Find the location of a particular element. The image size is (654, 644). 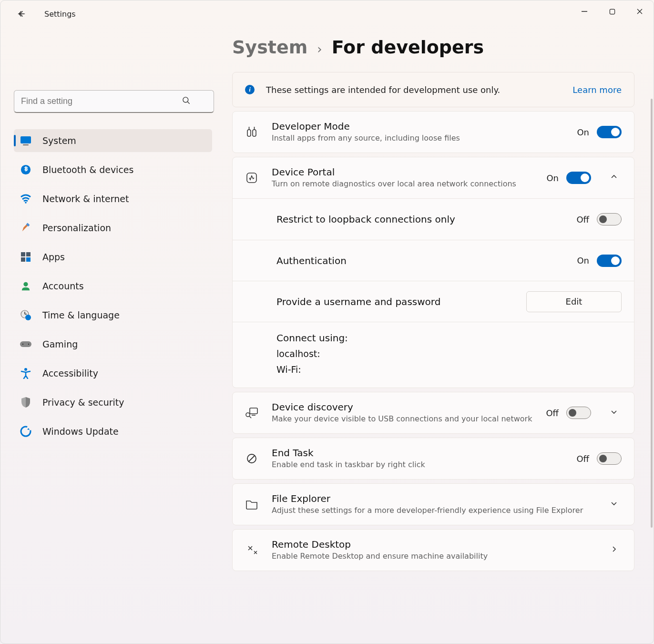

gamepad-icon is located at coordinates (26, 344).